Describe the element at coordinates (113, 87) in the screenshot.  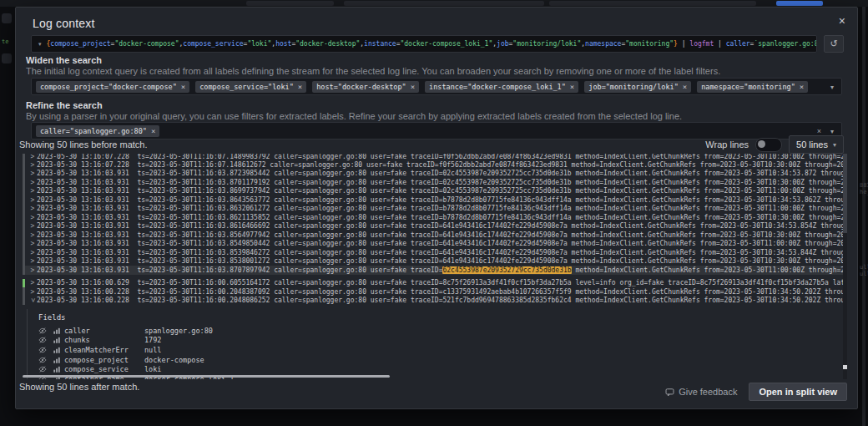
I see `label-filter-chip: compose_project="docker-compose"×` at that location.